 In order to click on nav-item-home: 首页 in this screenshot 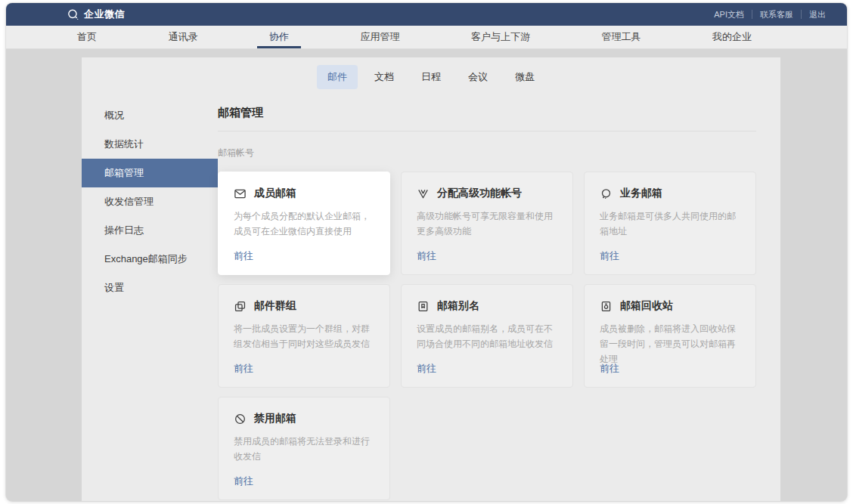, I will do `click(87, 37)`.